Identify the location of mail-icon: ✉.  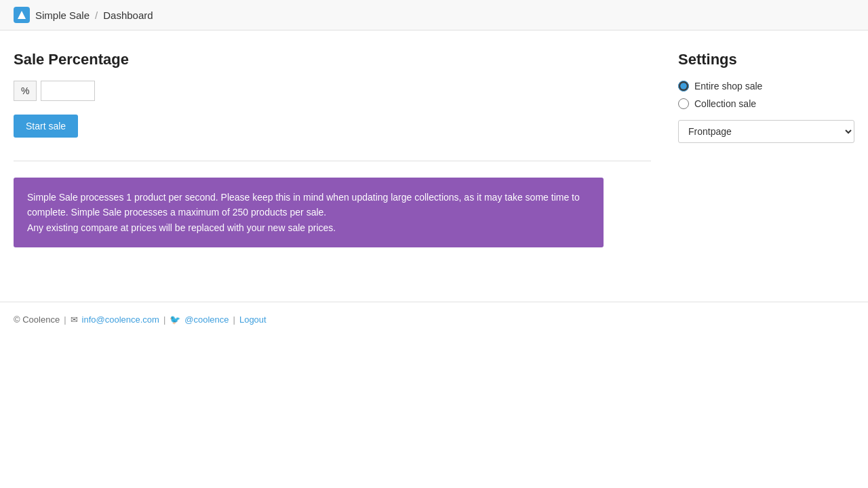
(75, 320).